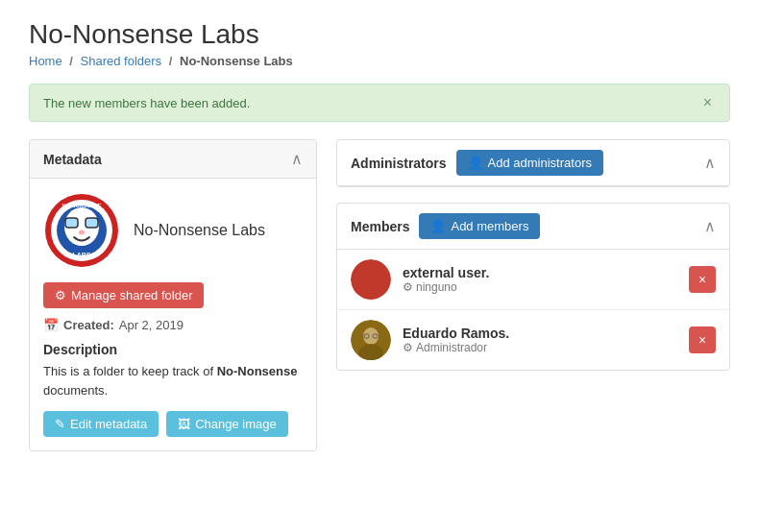 This screenshot has height=532, width=759. What do you see at coordinates (533, 280) in the screenshot?
I see `member-row: external user. ⚙ ninguno ×` at bounding box center [533, 280].